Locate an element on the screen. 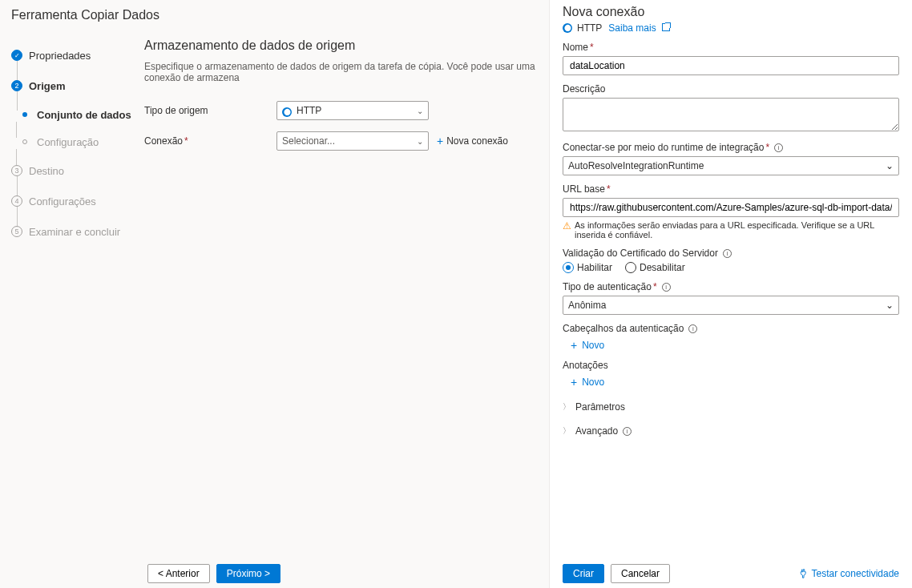 The width and height of the screenshot is (912, 588). content-heading: Armazenamento de dados de origem is located at coordinates (343, 46).